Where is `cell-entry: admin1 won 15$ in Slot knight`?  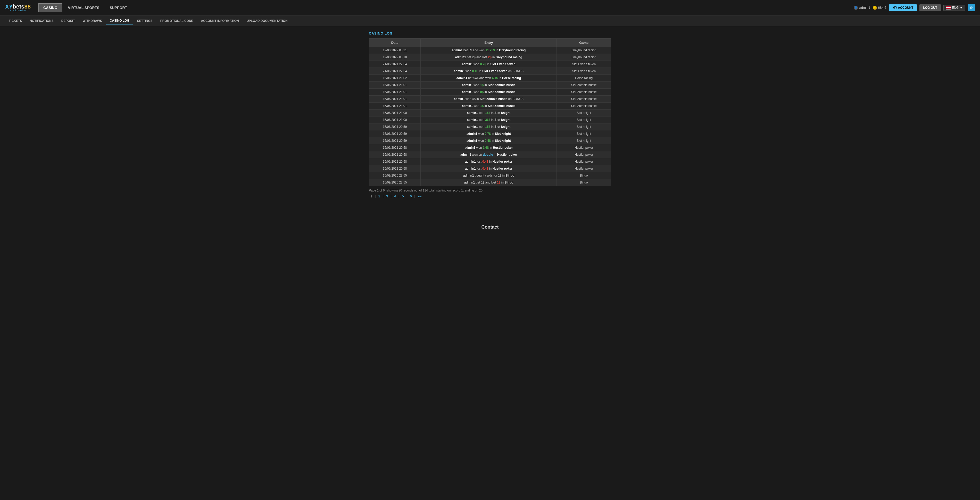 cell-entry: admin1 won 15$ in Slot knight is located at coordinates (488, 127).